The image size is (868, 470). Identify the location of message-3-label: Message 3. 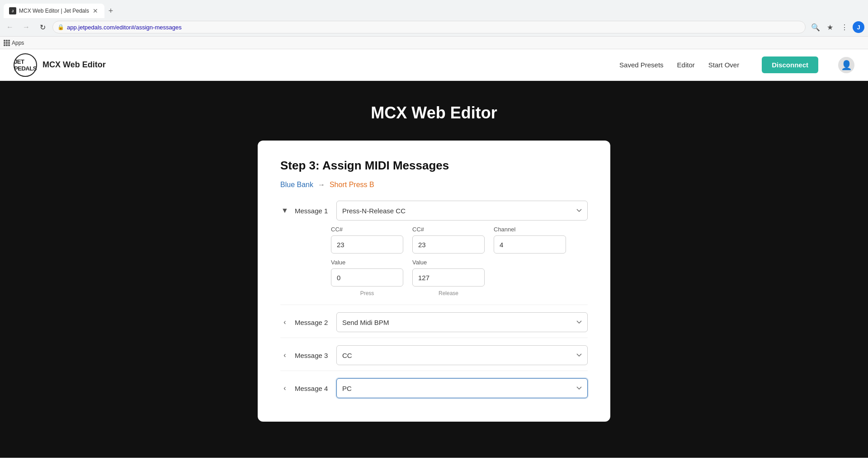
(313, 355).